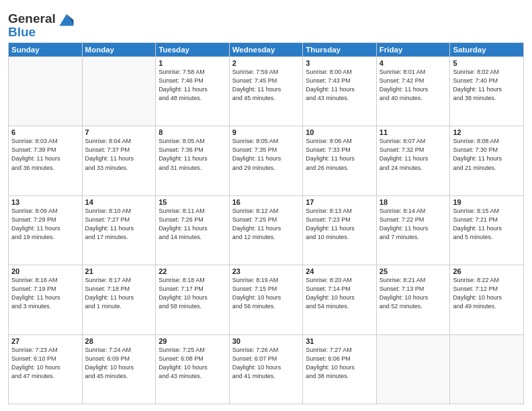 The image size is (532, 411). Describe the element at coordinates (340, 85) in the screenshot. I see `day-info: Sunrise: 8:00 AM Sunset: 7:43 PM Dayligh…` at that location.